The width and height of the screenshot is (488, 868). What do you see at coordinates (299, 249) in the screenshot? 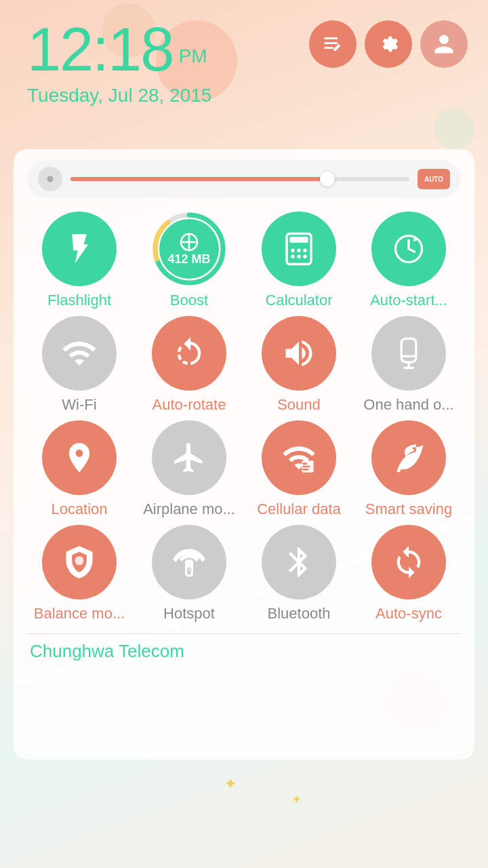
I see `calculator-icon` at bounding box center [299, 249].